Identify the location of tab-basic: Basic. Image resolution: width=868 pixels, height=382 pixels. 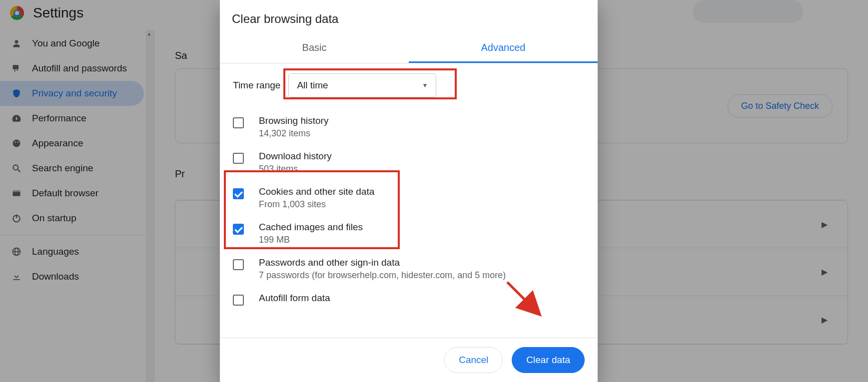
(314, 49).